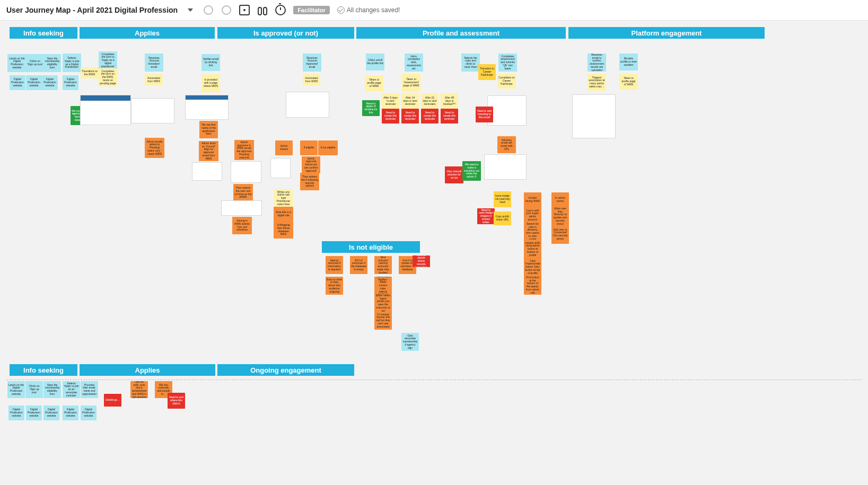  Describe the element at coordinates (429, 101) in the screenshot. I see `sticky: After 21 days is sent reminders` at that location.